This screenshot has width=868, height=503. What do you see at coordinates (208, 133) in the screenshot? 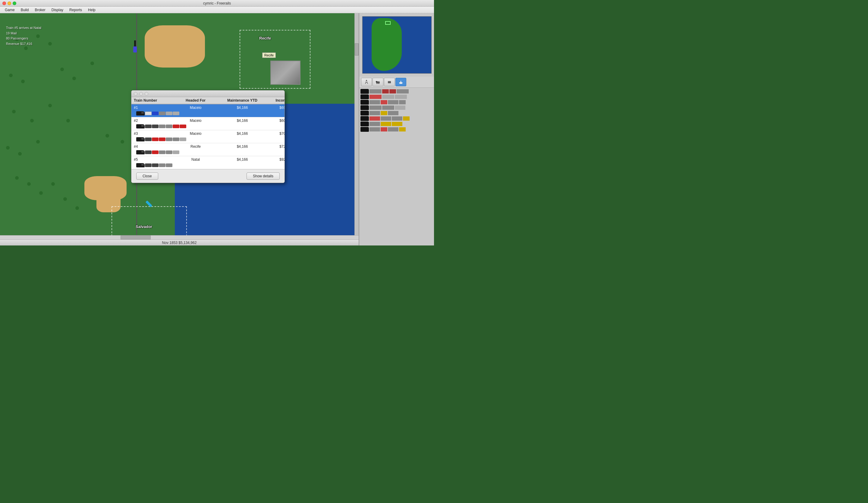
I see `dialog-body: Train Number Headed For Maintenance YTD …` at bounding box center [208, 133].